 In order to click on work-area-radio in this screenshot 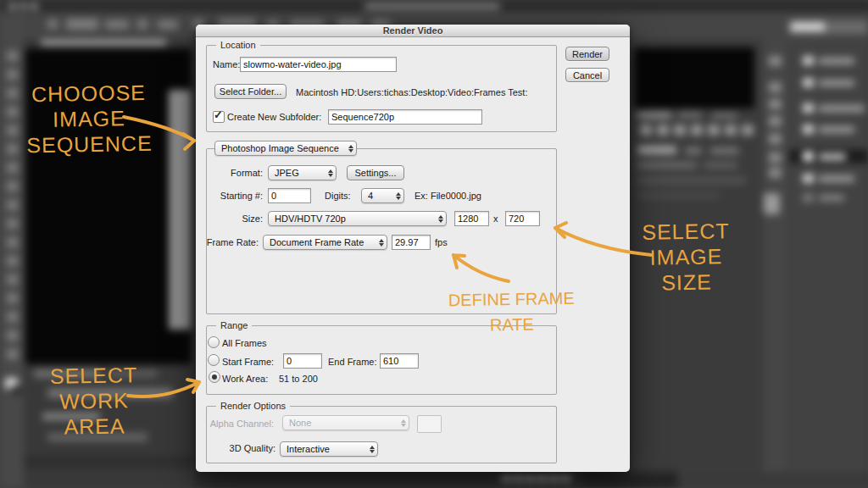, I will do `click(214, 377)`.